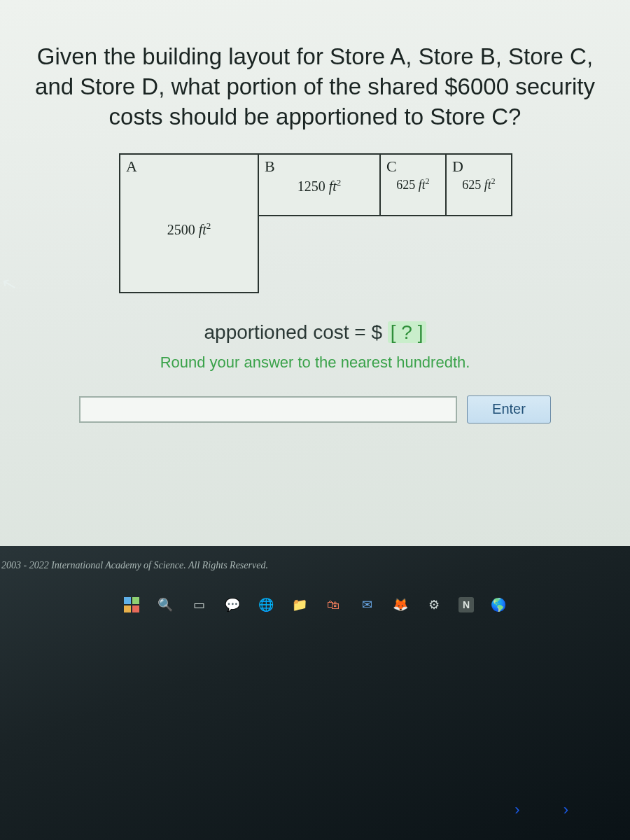  I want to click on file-explorer-icon: 📁, so click(300, 605).